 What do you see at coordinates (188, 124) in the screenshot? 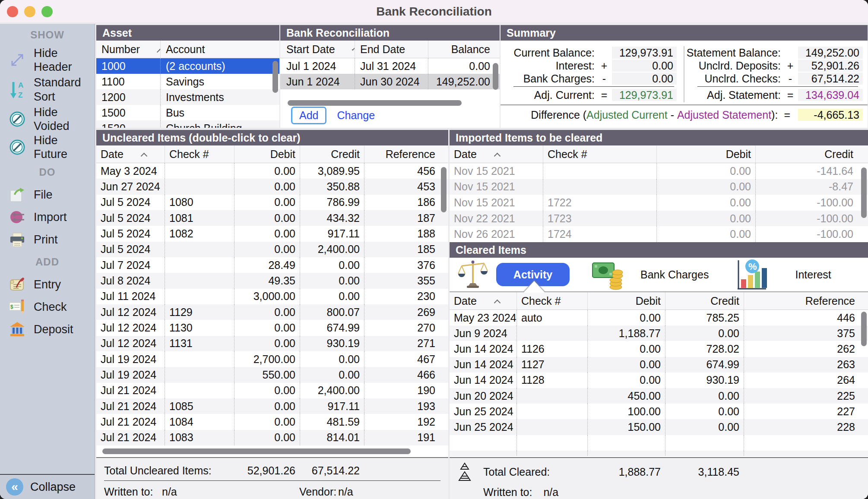
I see `asset-row: 1520Church Building` at bounding box center [188, 124].